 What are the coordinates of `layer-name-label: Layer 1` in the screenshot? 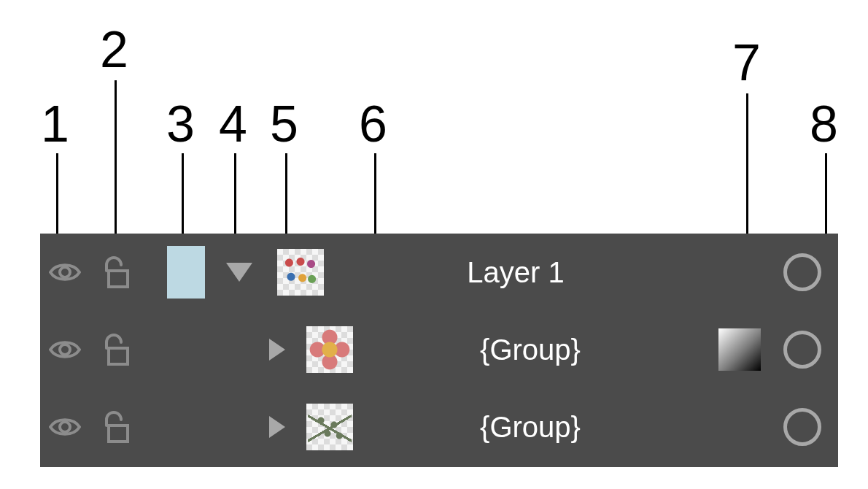 It's located at (515, 272).